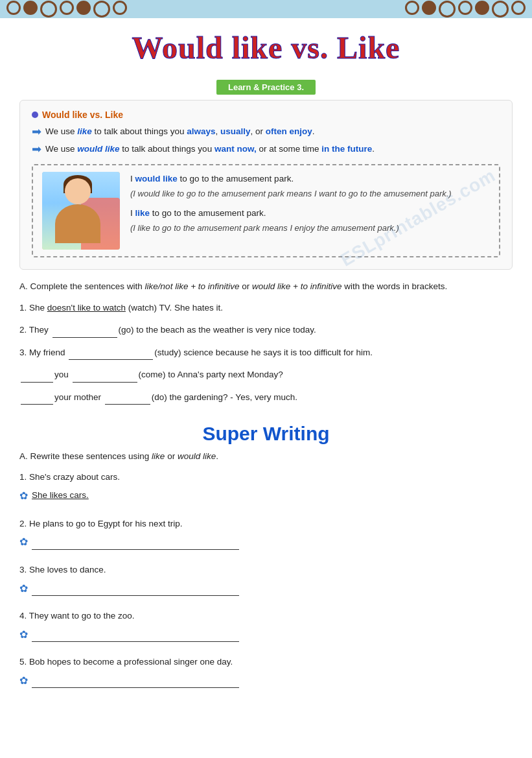 Image resolution: width=532 pixels, height=758 pixels. What do you see at coordinates (37, 375) in the screenshot?
I see `blank-4a` at bounding box center [37, 375].